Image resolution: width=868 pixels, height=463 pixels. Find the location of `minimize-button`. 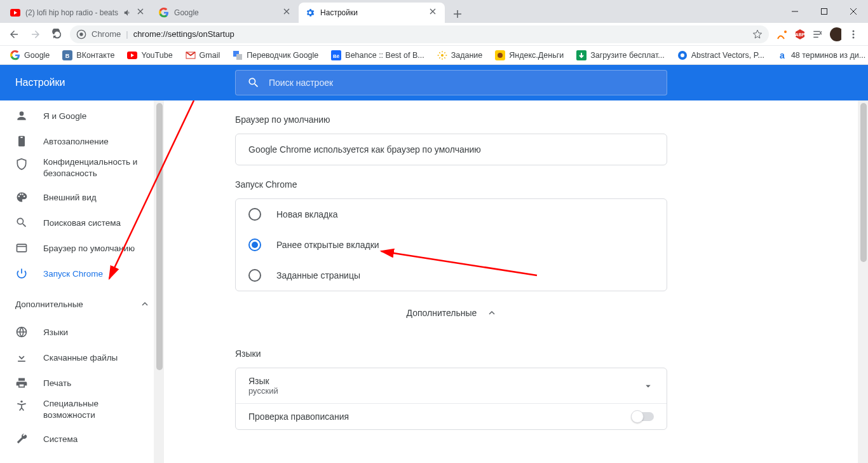

minimize-button is located at coordinates (795, 11).